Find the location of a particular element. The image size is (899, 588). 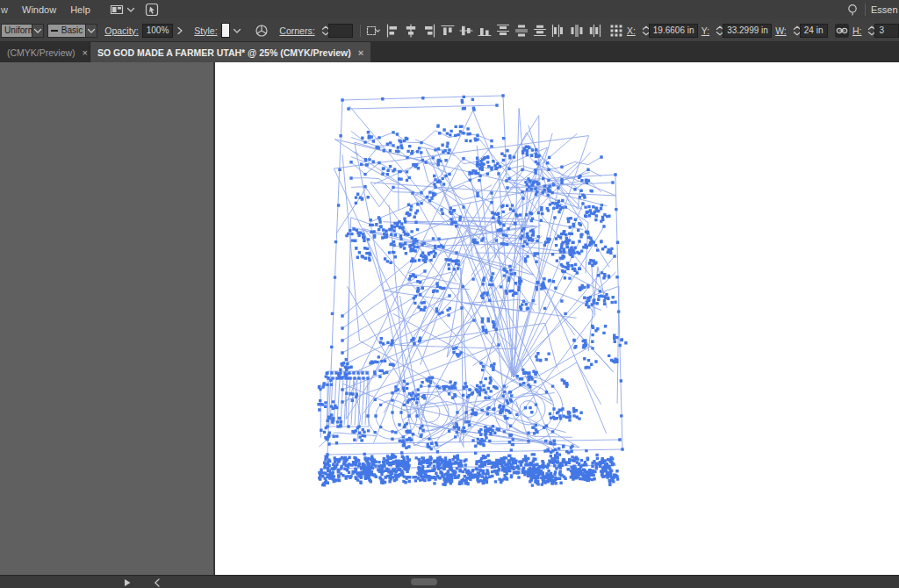

width-profile-dropdown: Uniform is located at coordinates (17, 31).